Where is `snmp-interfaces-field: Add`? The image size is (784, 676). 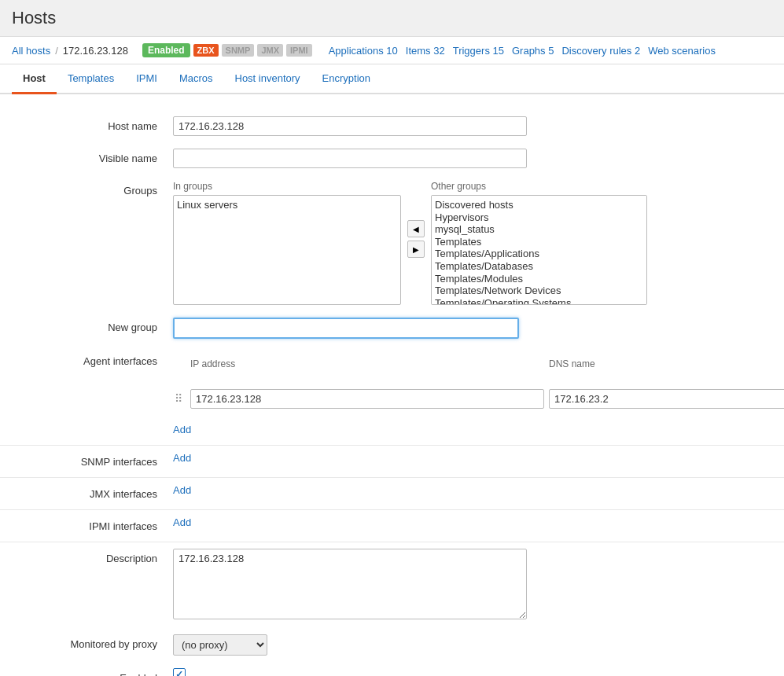
snmp-interfaces-field: Add is located at coordinates (470, 457).